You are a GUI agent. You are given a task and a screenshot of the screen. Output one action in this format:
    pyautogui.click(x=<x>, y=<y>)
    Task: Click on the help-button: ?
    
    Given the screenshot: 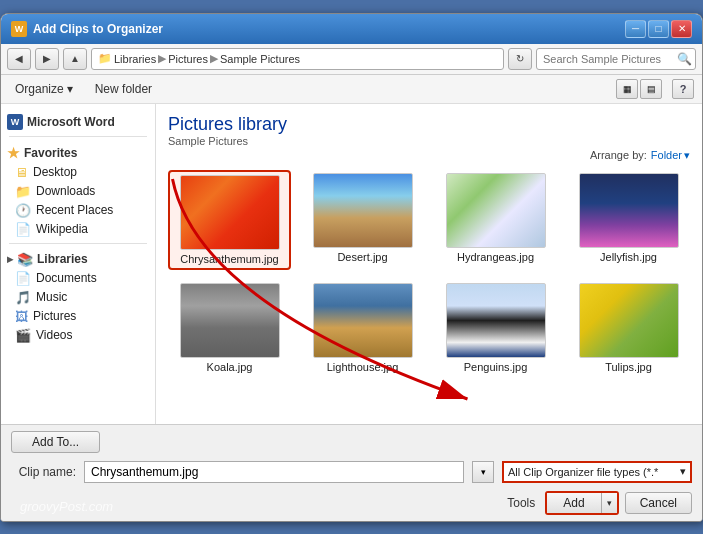 What is the action you would take?
    pyautogui.click(x=683, y=89)
    